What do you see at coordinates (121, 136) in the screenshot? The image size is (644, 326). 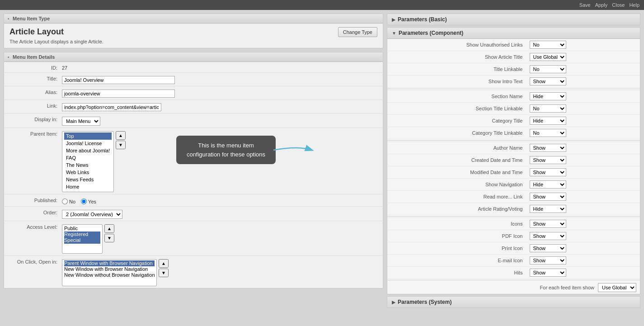 I see `parent-scroll-up: ▲` at bounding box center [121, 136].